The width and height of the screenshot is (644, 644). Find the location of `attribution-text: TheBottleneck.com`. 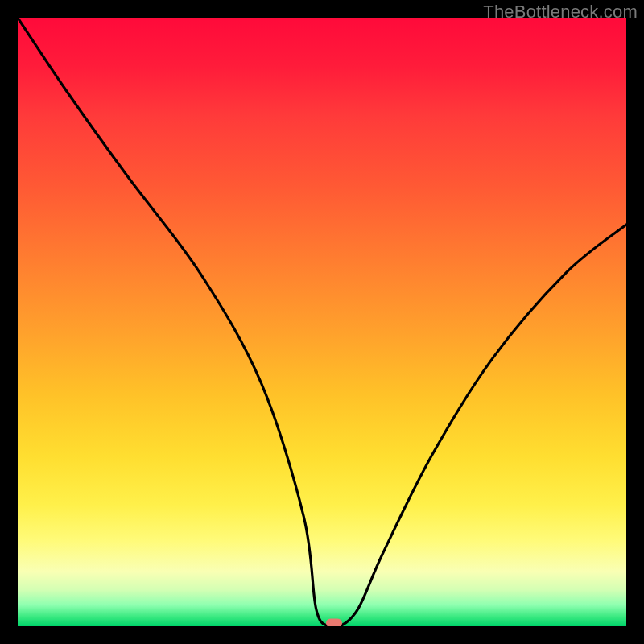

attribution-text: TheBottleneck.com is located at coordinates (560, 12).